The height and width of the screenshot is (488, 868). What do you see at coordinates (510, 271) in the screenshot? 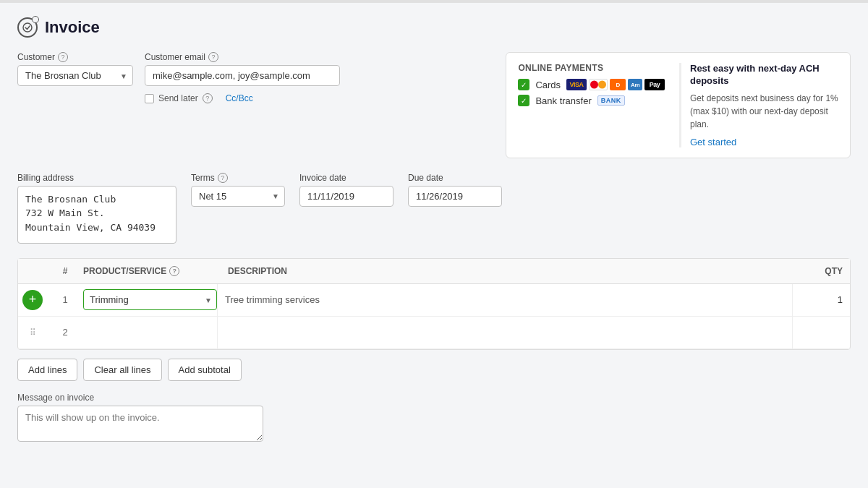
I see `desc-col-header: DESCRIPTION` at bounding box center [510, 271].